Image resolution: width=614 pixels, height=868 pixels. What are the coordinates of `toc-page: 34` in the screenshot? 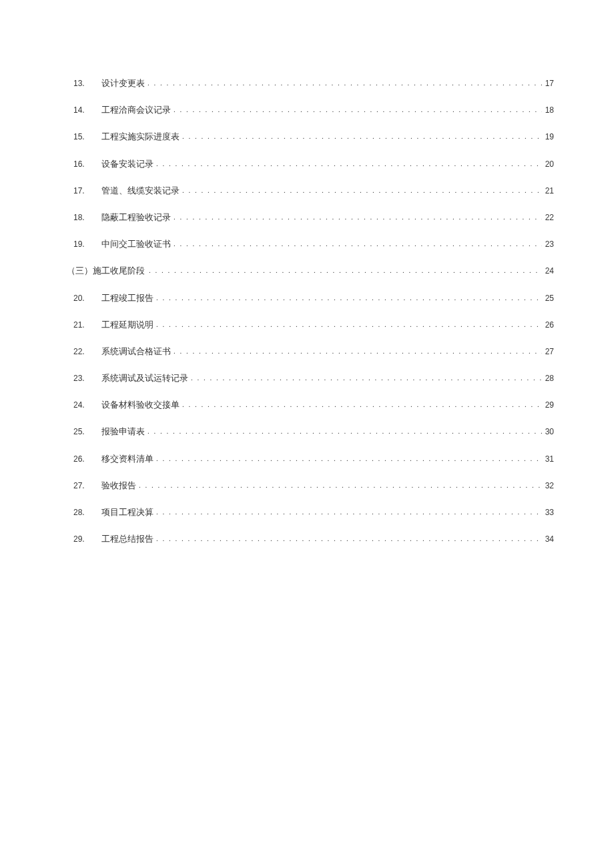 It's located at (548, 539).